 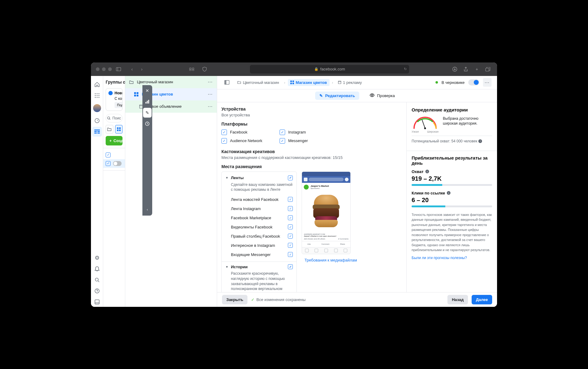 I want to click on folder-icon, so click(x=110, y=129).